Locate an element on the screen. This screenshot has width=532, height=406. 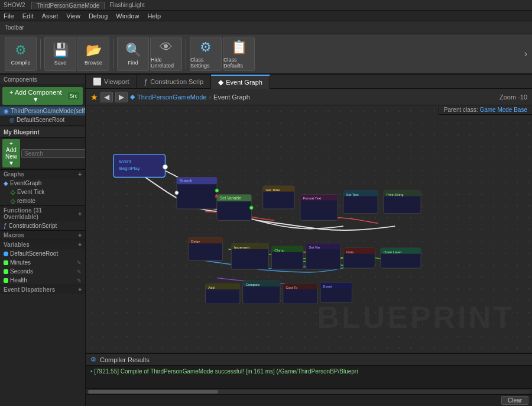
svg-text: Cast To is located at coordinates (292, 288).